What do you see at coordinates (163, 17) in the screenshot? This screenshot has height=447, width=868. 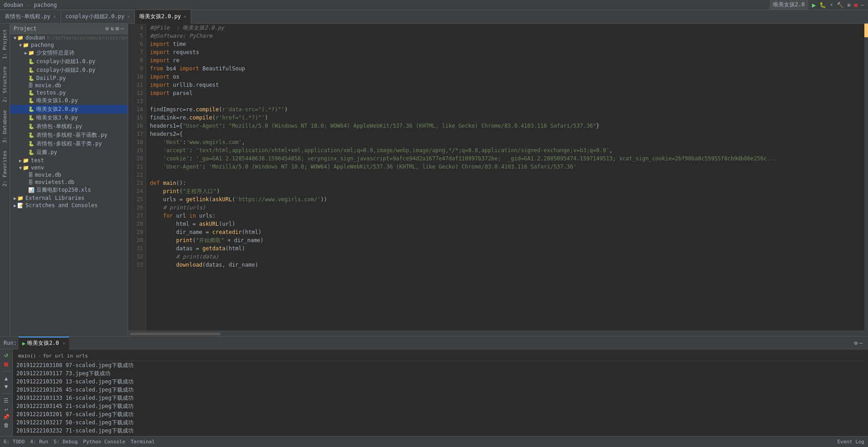 I see `tab-active: 唯美女孩2.0.py ✕` at bounding box center [163, 17].